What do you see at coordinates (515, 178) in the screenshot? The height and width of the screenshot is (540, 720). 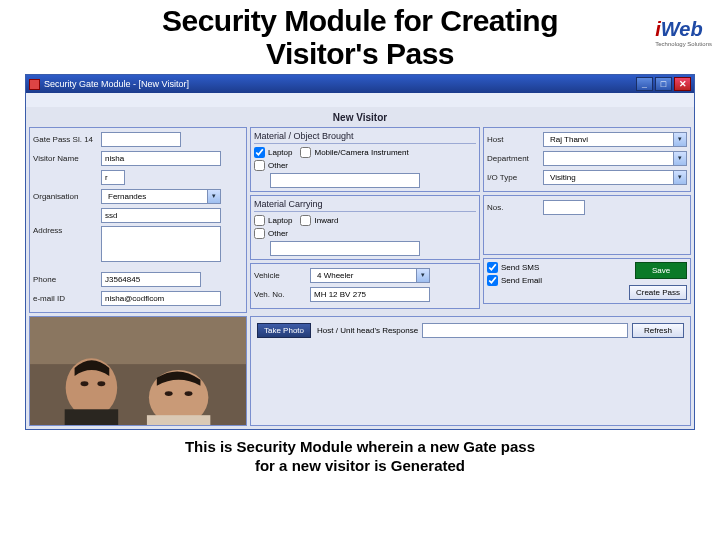 I see `iotype-label: I/O Type` at bounding box center [515, 178].